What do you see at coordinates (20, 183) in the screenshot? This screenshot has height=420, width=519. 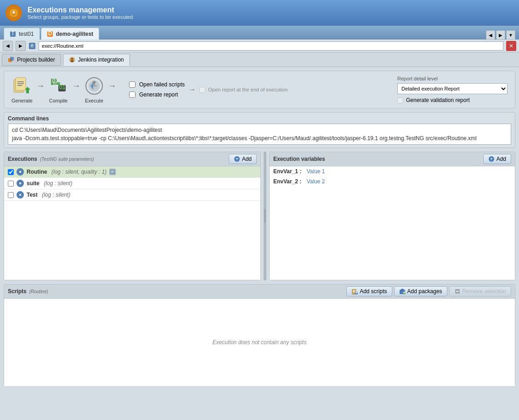 I see `exec-gear-suite` at bounding box center [20, 183].